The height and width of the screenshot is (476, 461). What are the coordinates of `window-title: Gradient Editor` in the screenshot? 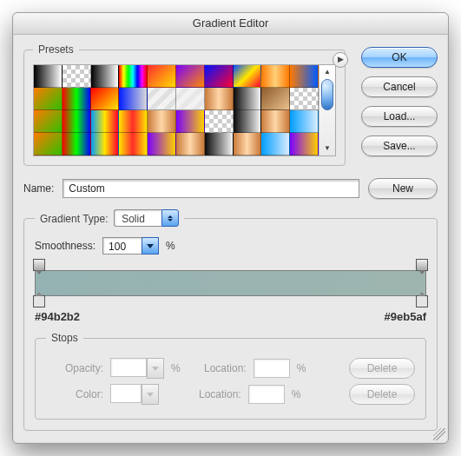 It's located at (231, 24).